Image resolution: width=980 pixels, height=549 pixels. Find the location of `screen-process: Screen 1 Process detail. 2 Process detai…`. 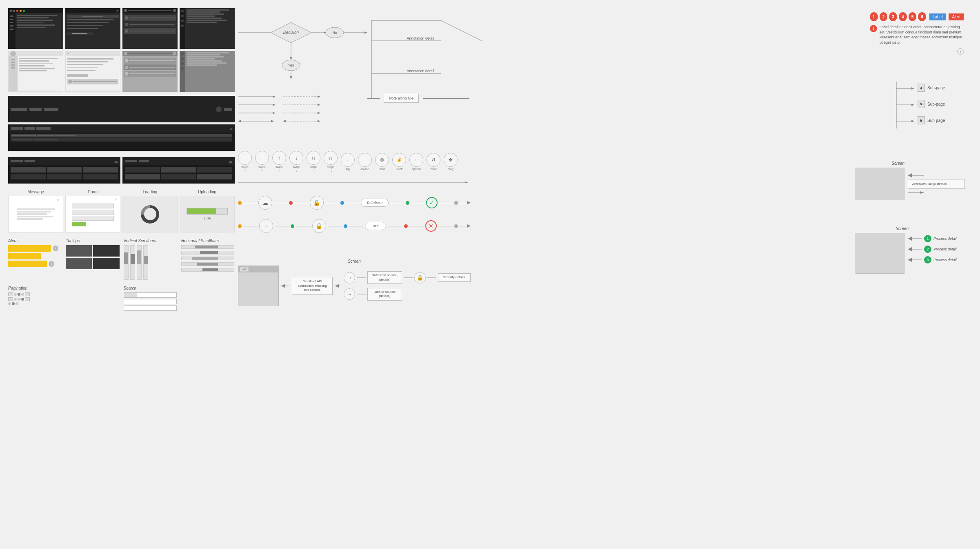

screen-process: Screen 1 Process detail. 2 Process detai… is located at coordinates (913, 250).